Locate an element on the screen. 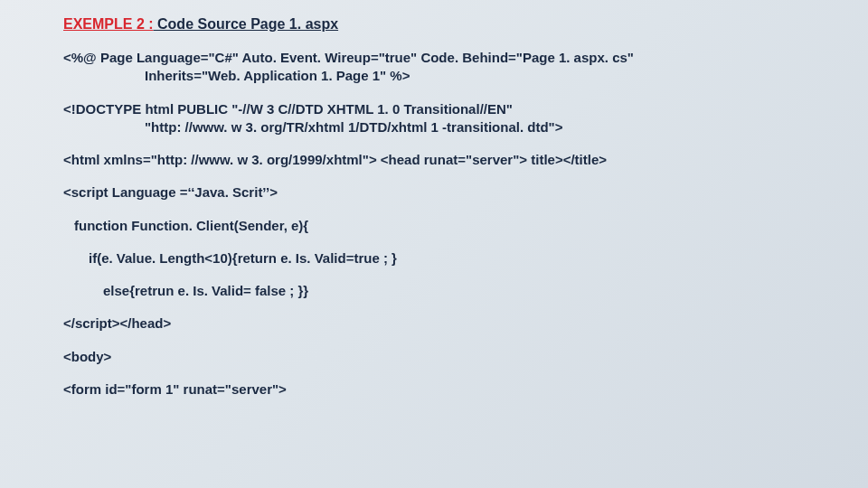  code-line-1b: Inherits="Web. Application 1. Page 1" %> is located at coordinates (434, 76).